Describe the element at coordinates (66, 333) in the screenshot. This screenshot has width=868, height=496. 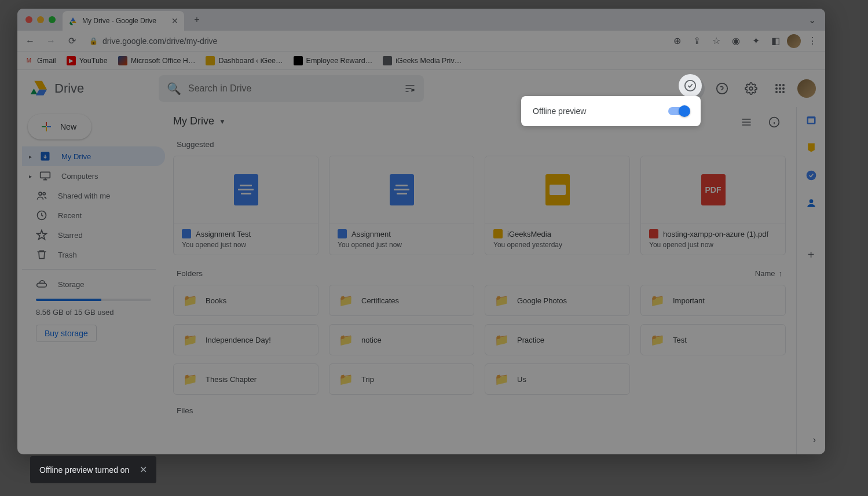
I see `buy-storage-button: Buy storage` at that location.